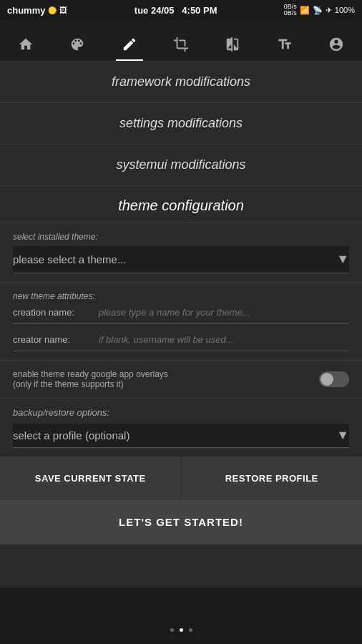 Image resolution: width=362 pixels, height=644 pixels. I want to click on bottom-spacer, so click(181, 566).